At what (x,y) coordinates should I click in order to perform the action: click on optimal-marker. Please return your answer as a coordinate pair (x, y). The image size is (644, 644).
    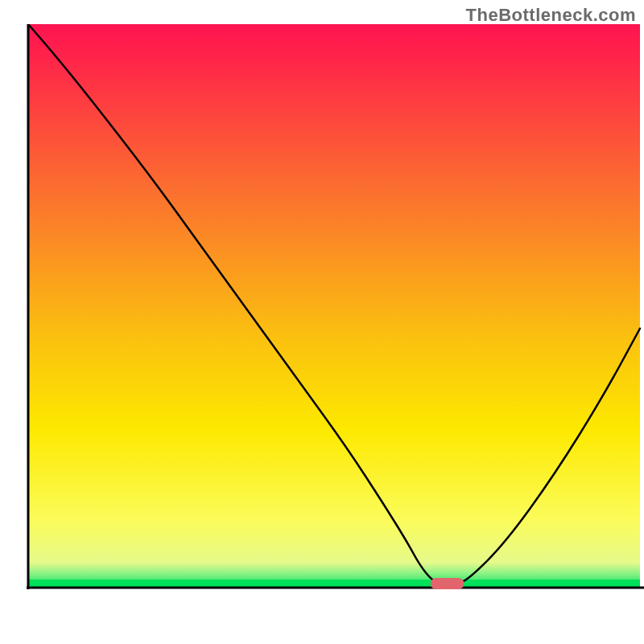
    Looking at the image, I should click on (448, 584).